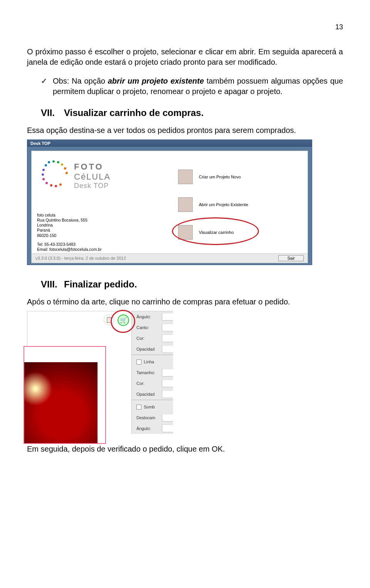 The width and height of the screenshot is (370, 588). What do you see at coordinates (170, 143) in the screenshot?
I see `window-title: Desk TOP` at bounding box center [170, 143].